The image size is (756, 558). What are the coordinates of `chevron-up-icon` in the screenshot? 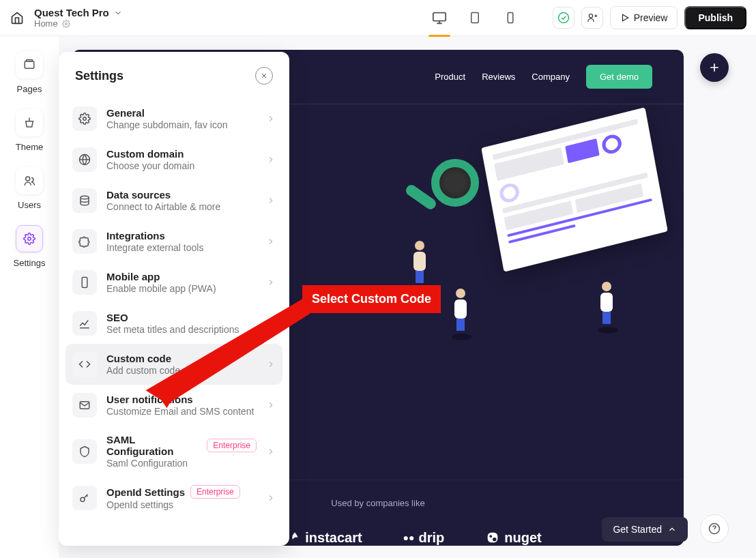 It's located at (672, 529).